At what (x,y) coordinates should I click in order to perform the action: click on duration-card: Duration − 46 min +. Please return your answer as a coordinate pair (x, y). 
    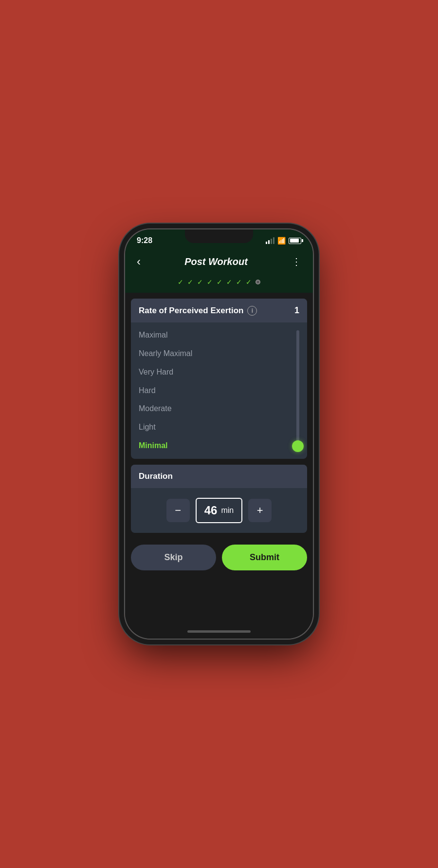
    Looking at the image, I should click on (219, 499).